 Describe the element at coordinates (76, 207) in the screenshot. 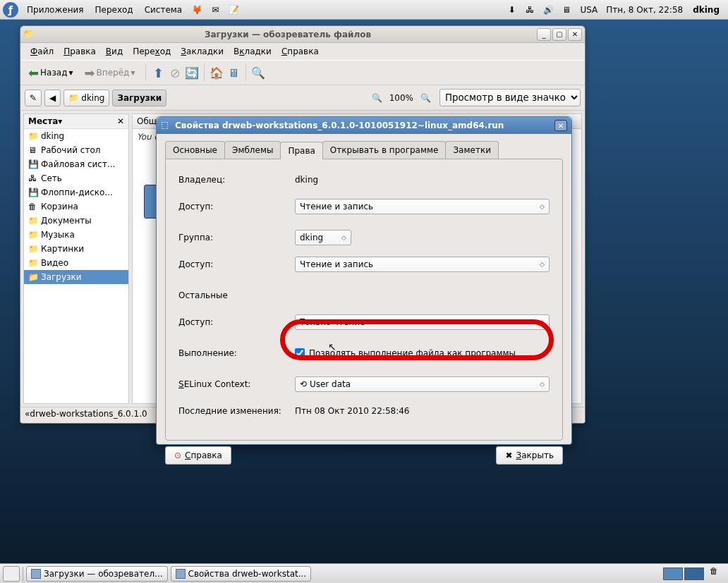

I see `sidebar-item-trash: 🗑Корзина` at that location.